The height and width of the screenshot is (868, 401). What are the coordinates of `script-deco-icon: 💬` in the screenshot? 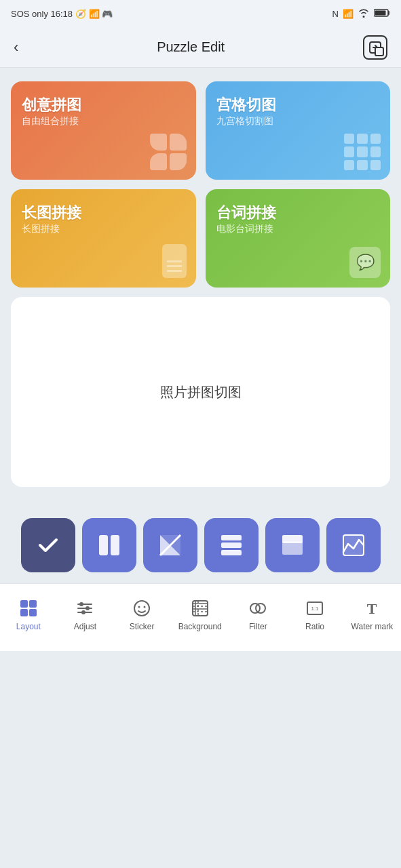 It's located at (365, 262).